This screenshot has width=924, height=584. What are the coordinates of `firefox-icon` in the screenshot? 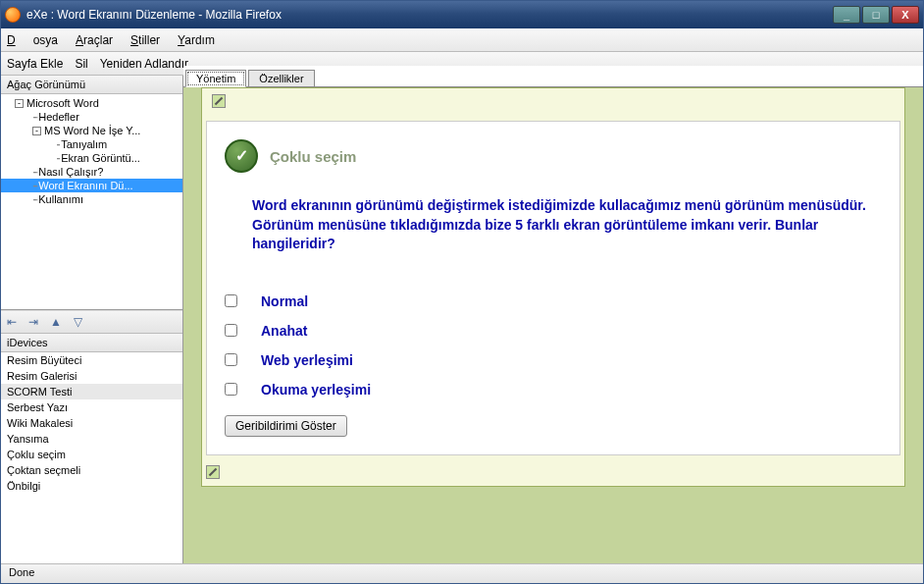 It's located at (13, 15).